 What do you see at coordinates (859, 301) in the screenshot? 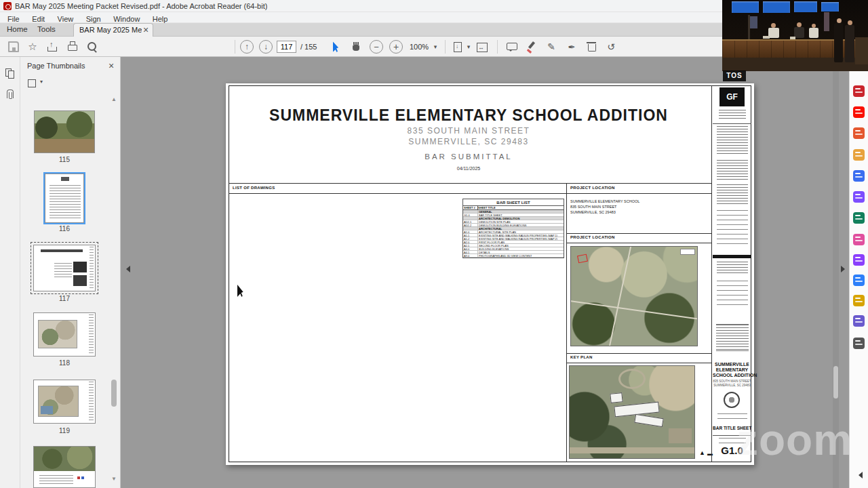
I see `stamp-icon` at bounding box center [859, 301].